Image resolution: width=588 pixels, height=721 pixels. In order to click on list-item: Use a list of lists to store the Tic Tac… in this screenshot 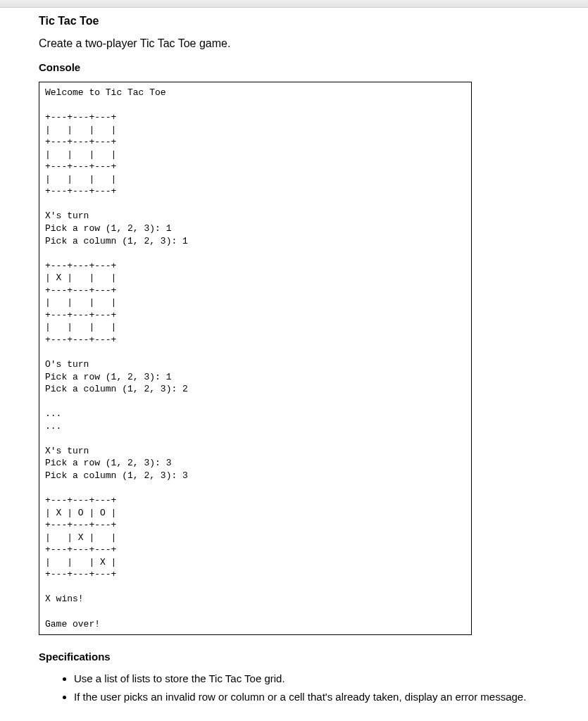, I will do `click(311, 679)`.